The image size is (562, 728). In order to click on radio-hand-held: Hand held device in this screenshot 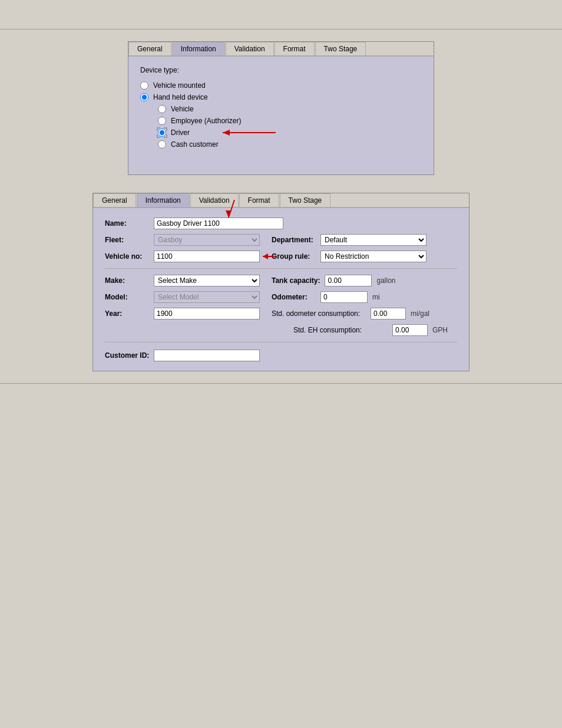, I will do `click(281, 97)`.